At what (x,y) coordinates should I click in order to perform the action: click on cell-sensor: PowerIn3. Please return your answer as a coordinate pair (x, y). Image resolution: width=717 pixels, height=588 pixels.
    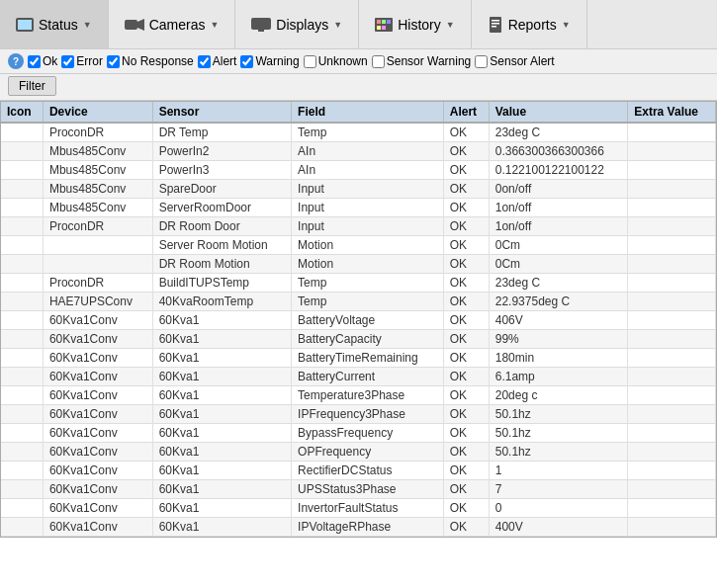
    Looking at the image, I should click on (222, 170).